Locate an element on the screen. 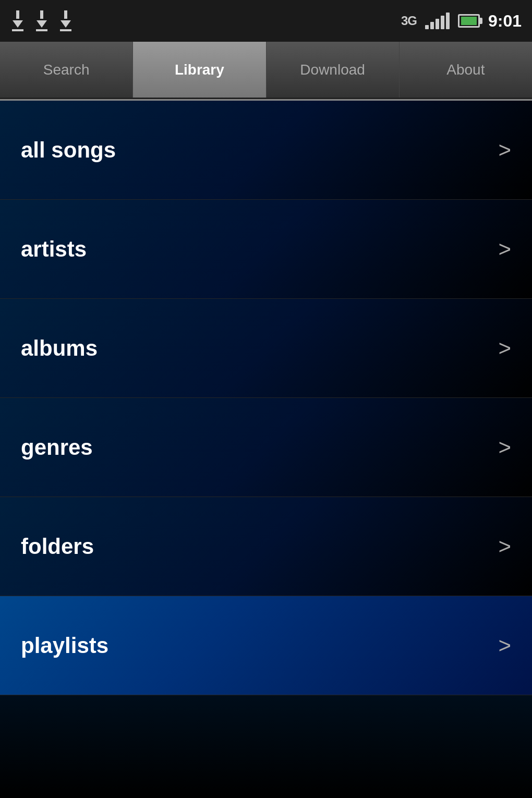 Image resolution: width=532 pixels, height=798 pixels. list-item-folders: folders > is located at coordinates (266, 547).